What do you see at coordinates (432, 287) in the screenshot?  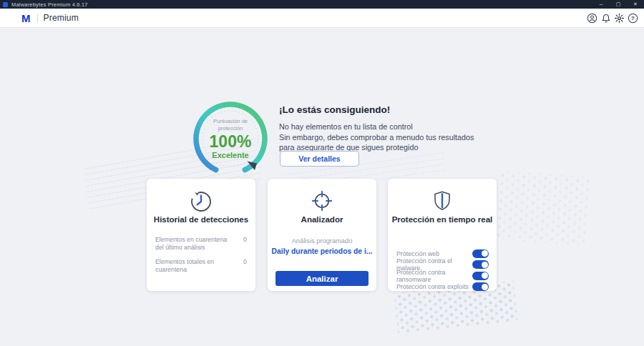 I see `toggle-label: Protección contra exploits` at bounding box center [432, 287].